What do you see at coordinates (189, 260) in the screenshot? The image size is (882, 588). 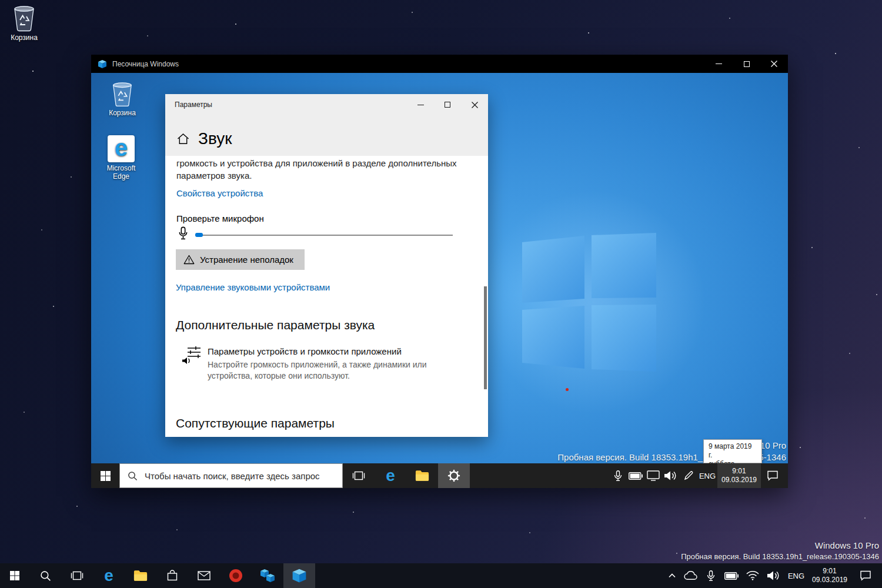 I see `warning-icon` at bounding box center [189, 260].